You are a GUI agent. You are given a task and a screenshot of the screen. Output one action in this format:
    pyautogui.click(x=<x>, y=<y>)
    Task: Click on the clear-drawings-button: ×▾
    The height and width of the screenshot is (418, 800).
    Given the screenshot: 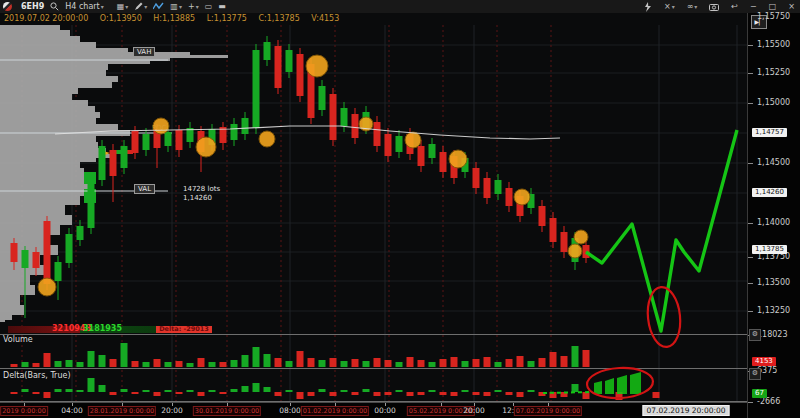 What is the action you would take?
    pyautogui.click(x=670, y=7)
    